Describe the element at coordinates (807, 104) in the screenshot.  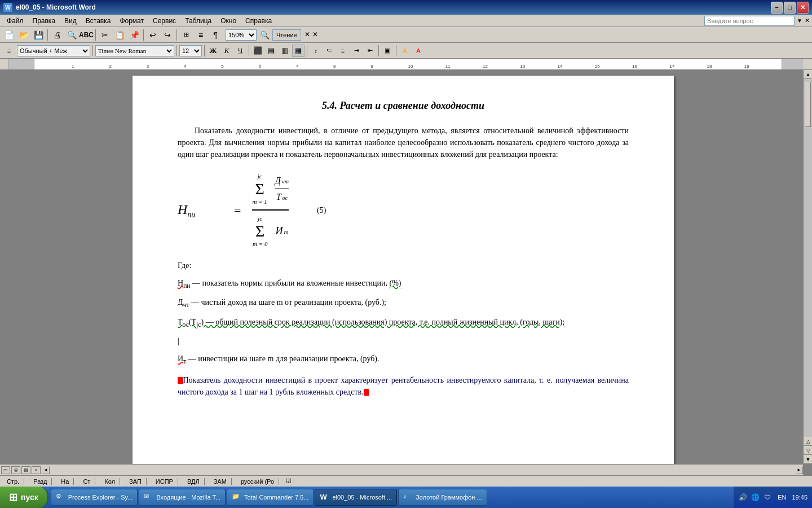
I see `scroll-thumb` at that location.